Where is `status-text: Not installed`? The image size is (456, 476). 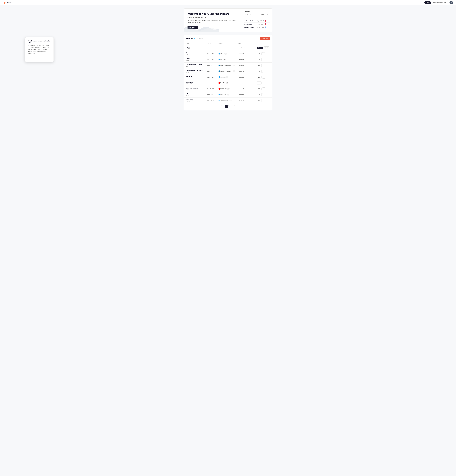
status-text: Not installed is located at coordinates (242, 48).